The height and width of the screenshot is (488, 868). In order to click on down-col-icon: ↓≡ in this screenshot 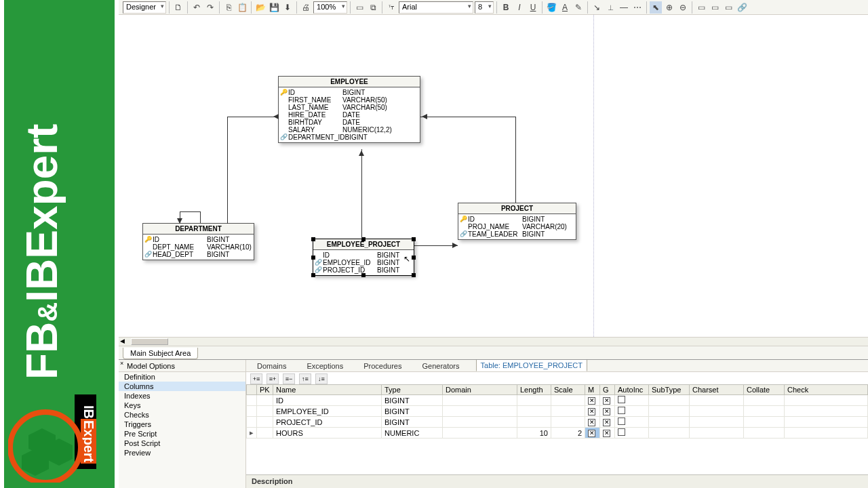, I will do `click(321, 379)`.